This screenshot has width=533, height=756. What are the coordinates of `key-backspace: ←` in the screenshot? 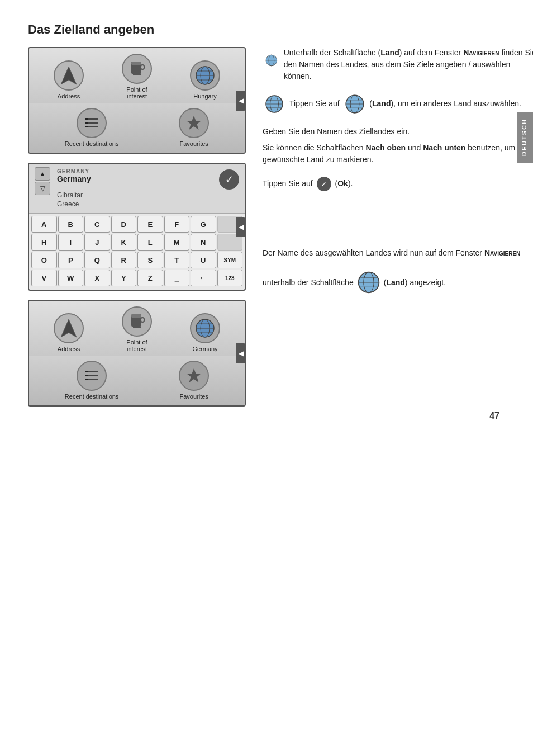 It's located at (203, 278).